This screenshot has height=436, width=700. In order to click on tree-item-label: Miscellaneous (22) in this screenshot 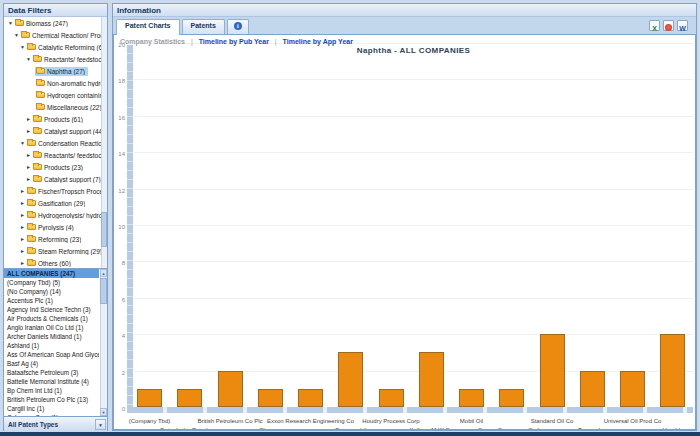, I will do `click(74, 108)`.